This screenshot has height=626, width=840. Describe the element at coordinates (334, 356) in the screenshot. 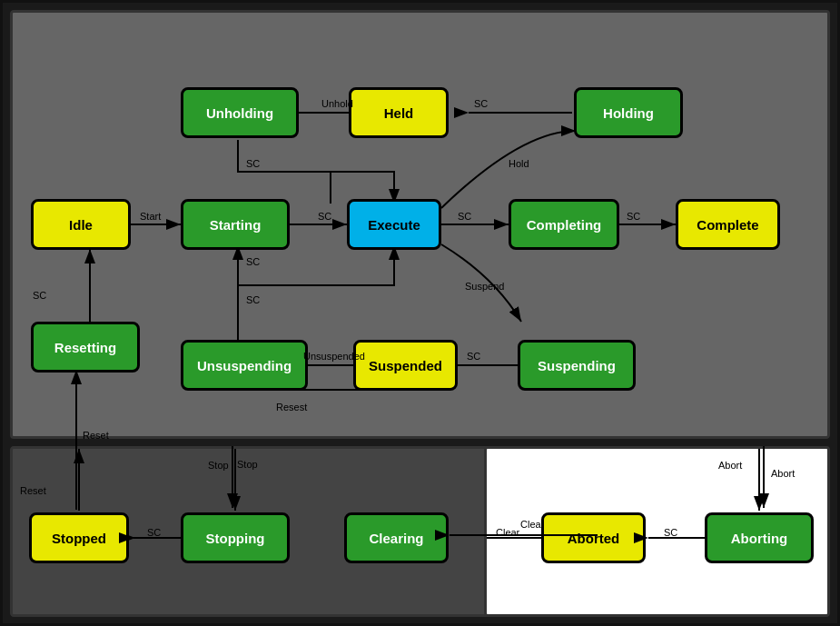

I see `label-unsuspended: Unsuspended` at that location.